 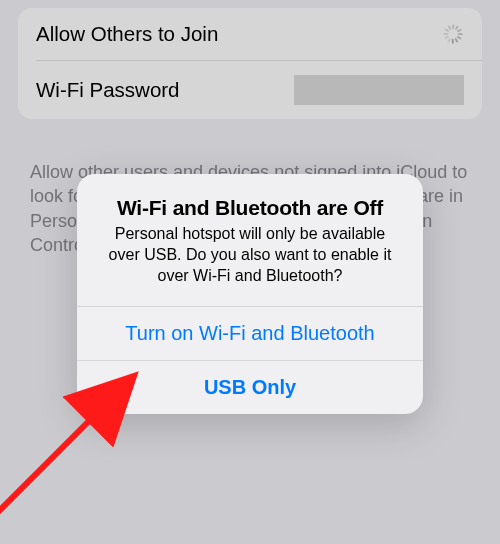 I want to click on turn-on-wifi-bluetooth-button: Turn on Wi-Fi and Bluetooth, so click(x=250, y=333).